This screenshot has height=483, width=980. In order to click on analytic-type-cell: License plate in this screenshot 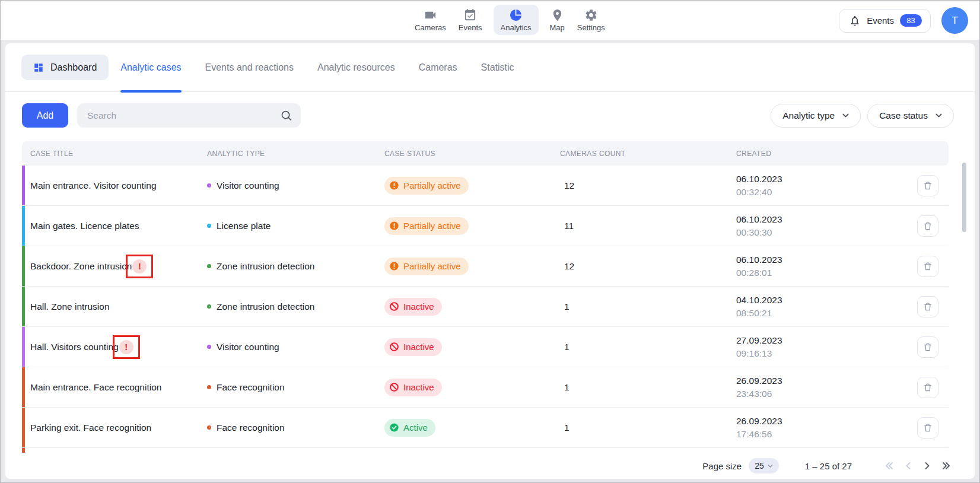, I will do `click(295, 226)`.